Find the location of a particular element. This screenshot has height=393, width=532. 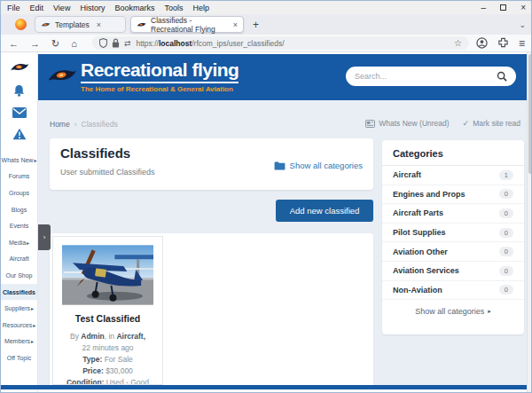

classified-author-link: Admin is located at coordinates (92, 336).